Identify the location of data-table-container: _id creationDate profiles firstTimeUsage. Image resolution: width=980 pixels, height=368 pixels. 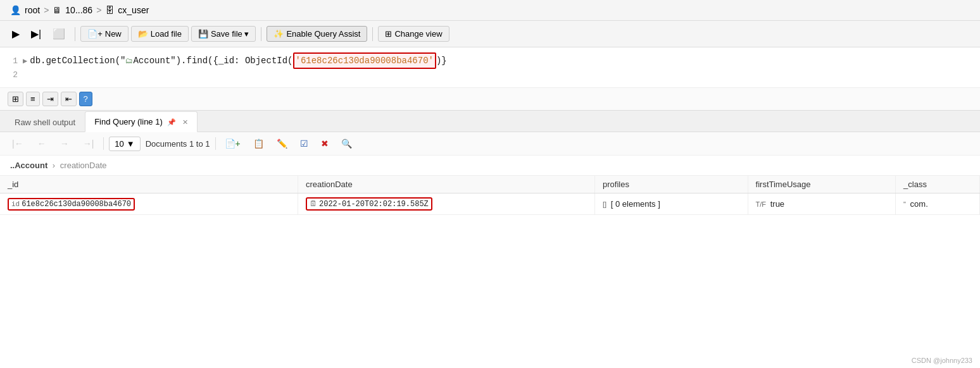
(490, 195).